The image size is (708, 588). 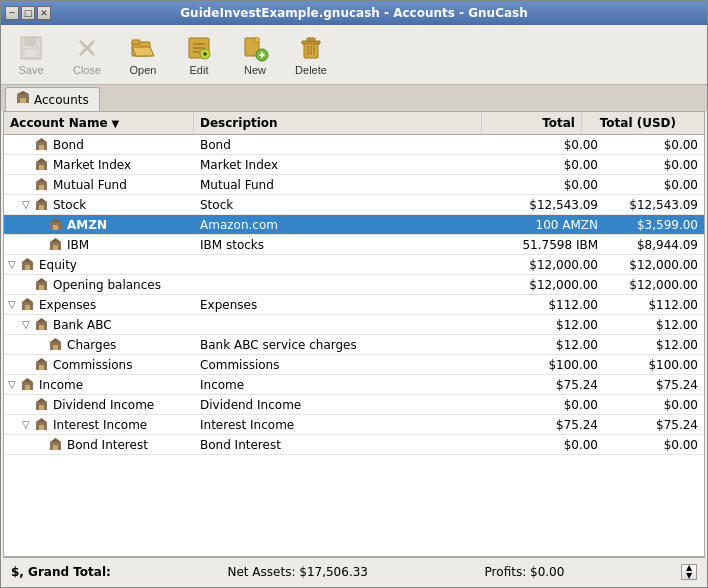 What do you see at coordinates (632, 123) in the screenshot?
I see `header-total-usd: Total (USD)` at bounding box center [632, 123].